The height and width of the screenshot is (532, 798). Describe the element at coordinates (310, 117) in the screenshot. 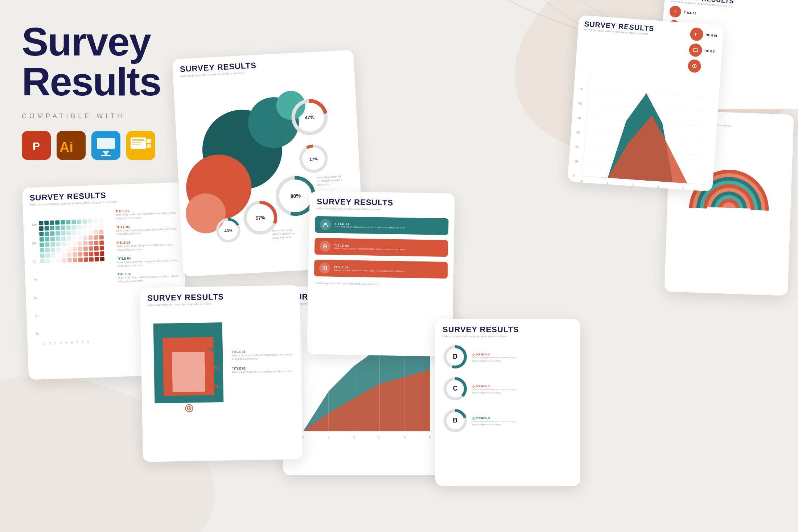

I see `svg-text: 47%` at that location.